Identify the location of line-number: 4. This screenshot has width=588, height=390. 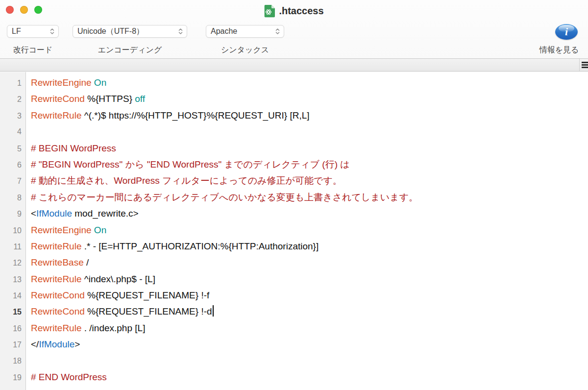
(13, 131).